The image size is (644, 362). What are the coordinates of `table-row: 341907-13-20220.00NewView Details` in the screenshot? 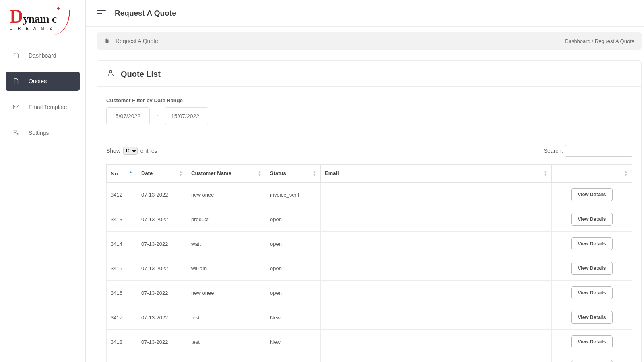 It's located at (369, 358).